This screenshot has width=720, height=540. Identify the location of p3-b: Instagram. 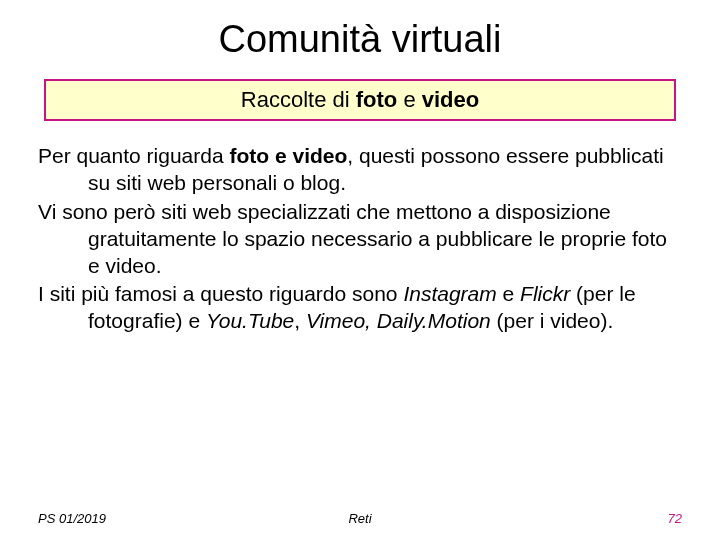
(450, 294).